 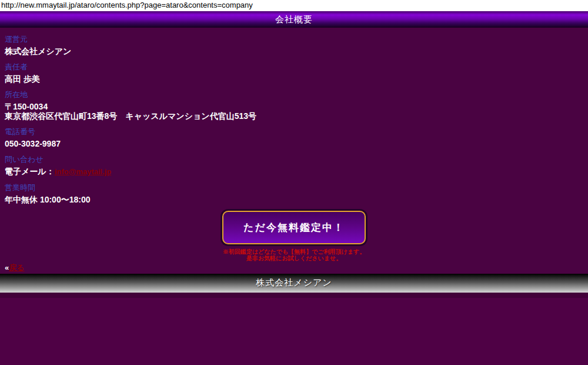 I want to click on field-hours-label: 営業時間, so click(x=296, y=188).